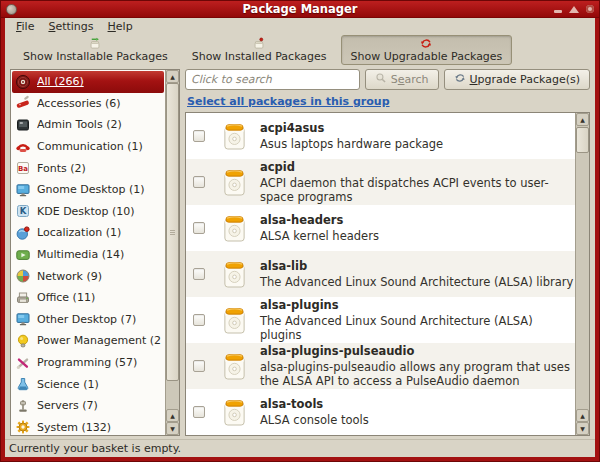 This screenshot has width=600, height=462. What do you see at coordinates (172, 232) in the screenshot?
I see `scrollbar-grip` at bounding box center [172, 232].